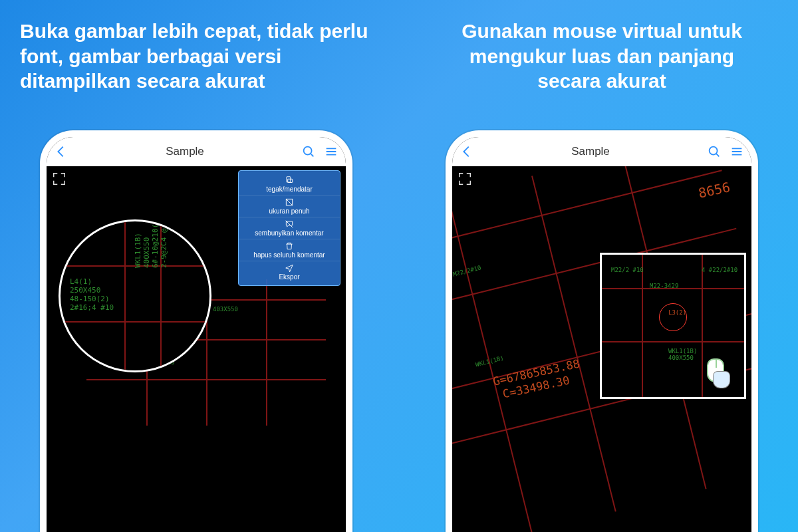 The height and width of the screenshot is (532, 798). I want to click on orientation-icon, so click(289, 180).